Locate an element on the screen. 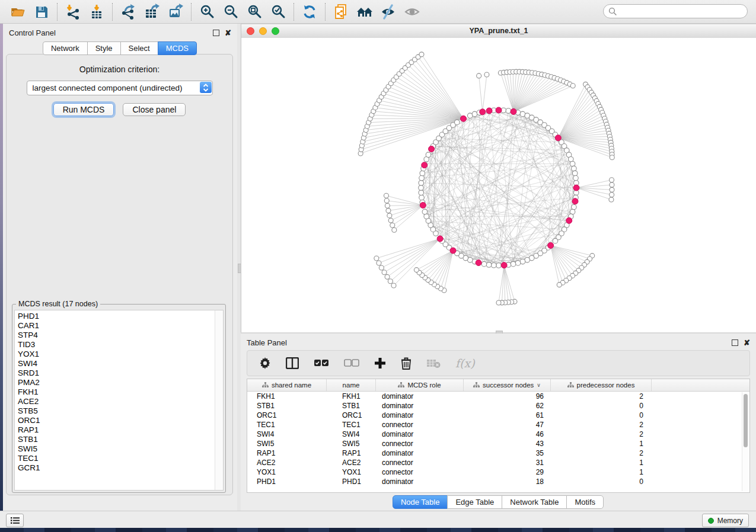  deselect-all-icon is located at coordinates (352, 363).